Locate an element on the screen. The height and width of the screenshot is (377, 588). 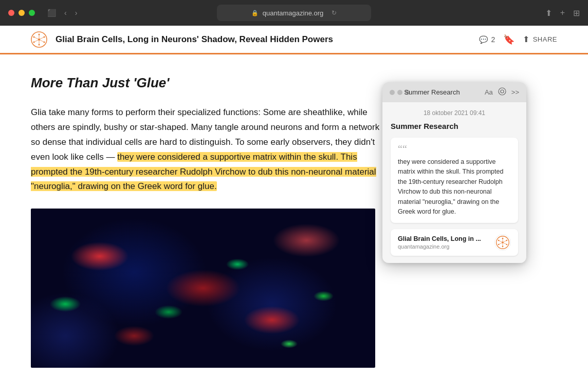
notes-popup: Summer Research Aa >> 18 oktober 2021 09… is located at coordinates (454, 173).